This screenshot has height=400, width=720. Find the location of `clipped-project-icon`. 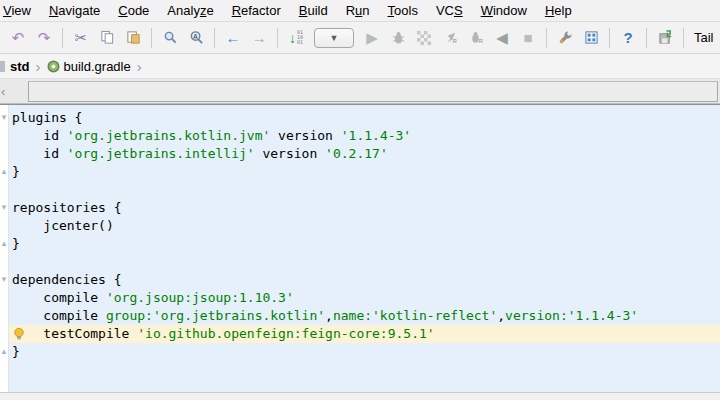

clipped-project-icon is located at coordinates (2, 66).